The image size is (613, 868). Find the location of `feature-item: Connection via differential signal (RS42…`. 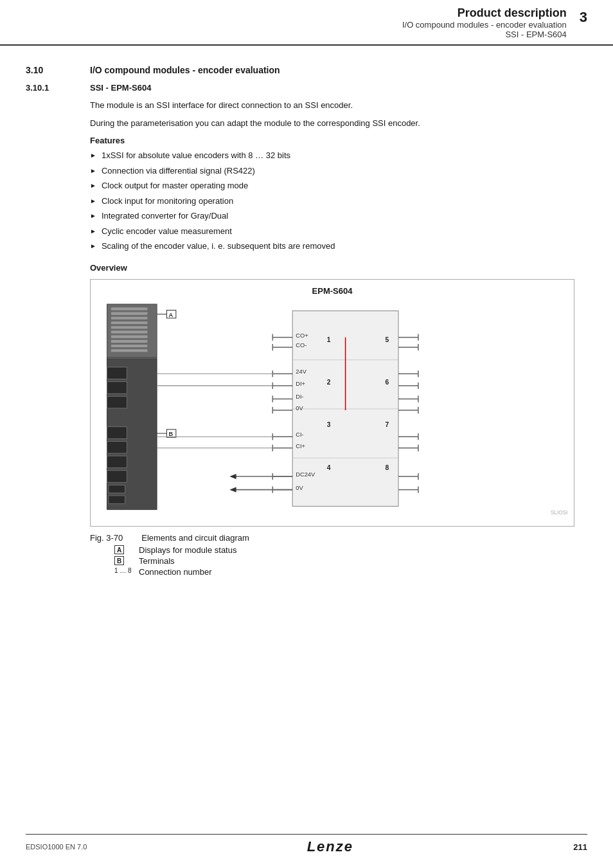

feature-item: Connection via differential signal (RS42… is located at coordinates (339, 171).